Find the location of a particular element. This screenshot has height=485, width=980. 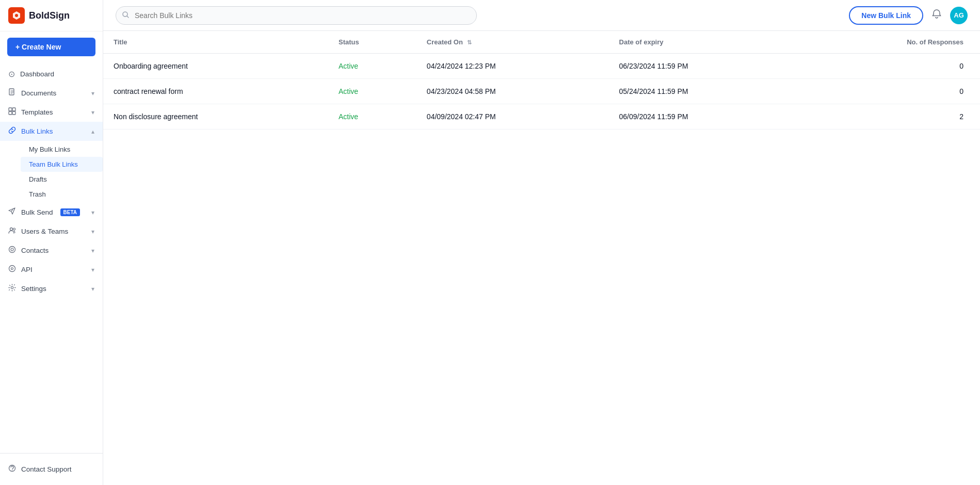

sidebar-item-settings: Settings ▾ is located at coordinates (52, 289).